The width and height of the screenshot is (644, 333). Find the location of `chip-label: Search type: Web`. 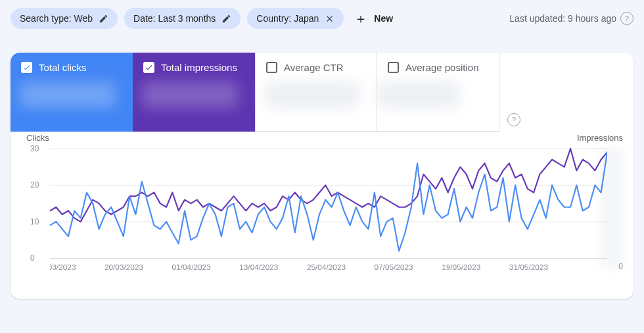

chip-label: Search type: Web is located at coordinates (57, 18).